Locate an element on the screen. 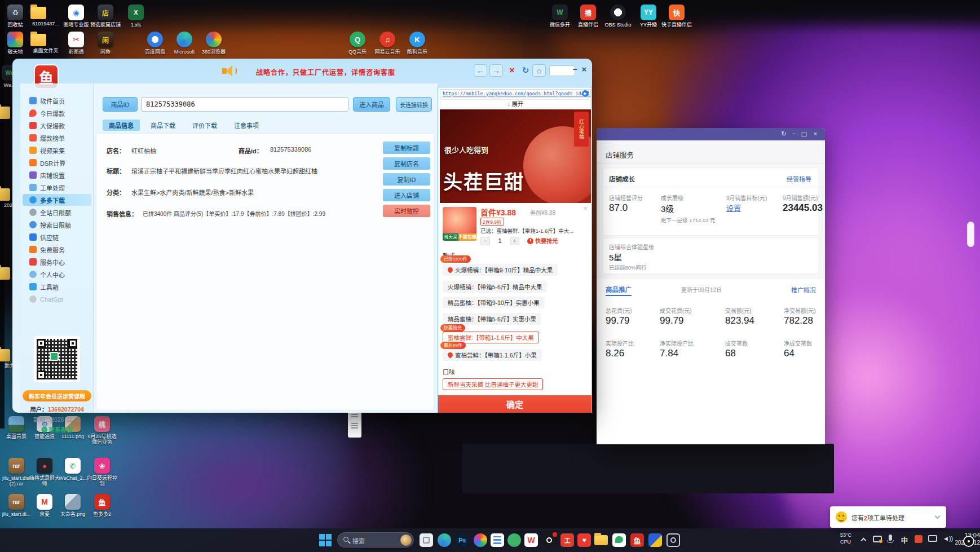  product-url: https://mobile.yangkeduo.com/goods.html?… is located at coordinates (515, 94).